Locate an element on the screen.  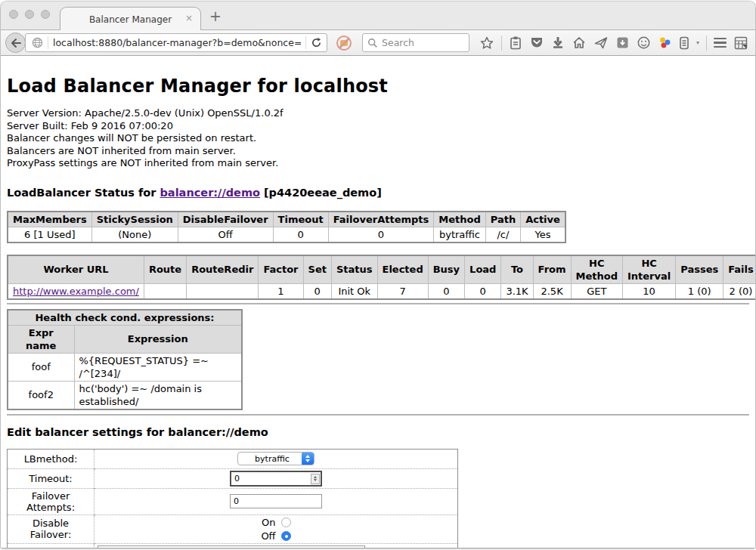
column-header: Elected is located at coordinates (402, 270).